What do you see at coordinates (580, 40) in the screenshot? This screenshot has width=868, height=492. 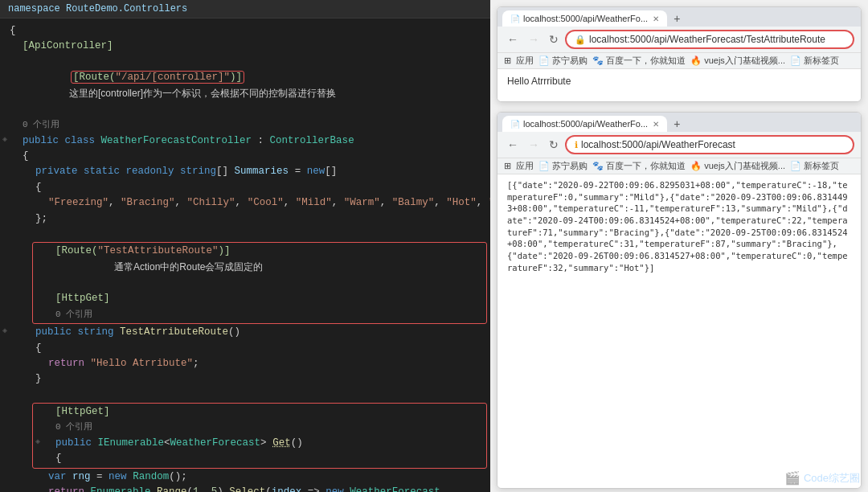 I see `lock-icon-1: 🔒` at bounding box center [580, 40].